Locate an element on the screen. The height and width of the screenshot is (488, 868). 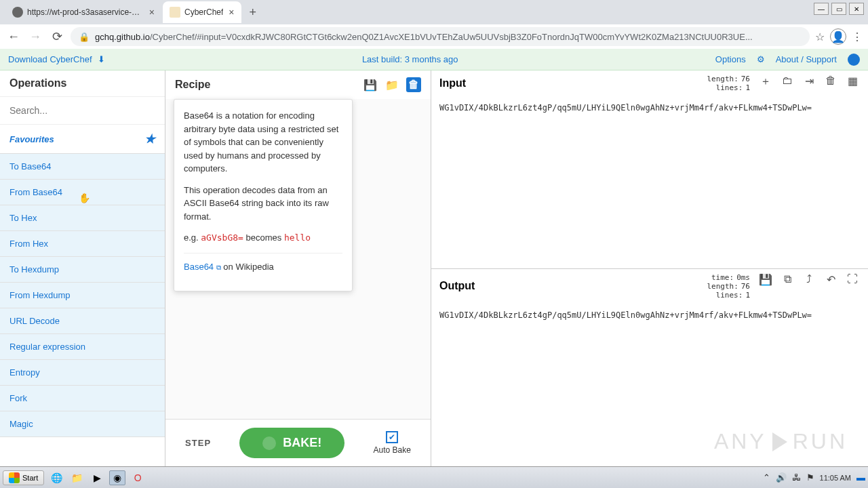
browser-tab-1: CyberChef × is located at coordinates (202, 12).